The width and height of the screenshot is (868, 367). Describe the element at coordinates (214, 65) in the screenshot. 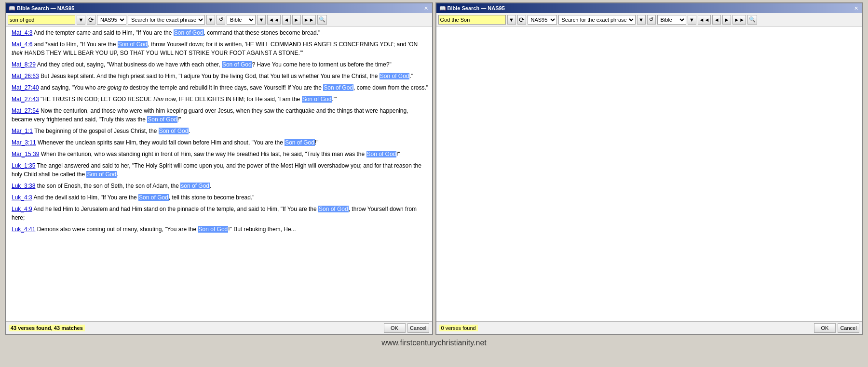

I see `verse-text-3: And they cried out, saying, "What busine…` at that location.